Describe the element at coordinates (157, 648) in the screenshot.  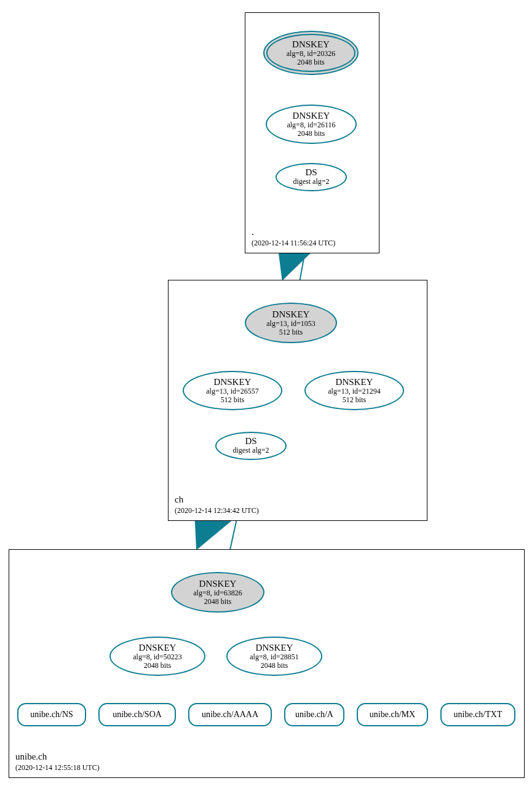
I see `unibe-zsk1-title: DNSKEY` at that location.